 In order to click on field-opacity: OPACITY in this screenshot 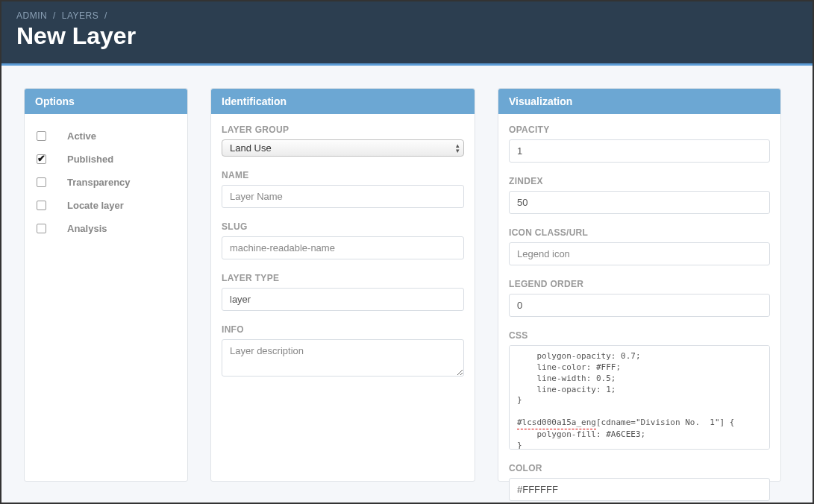, I will do `click(639, 143)`.